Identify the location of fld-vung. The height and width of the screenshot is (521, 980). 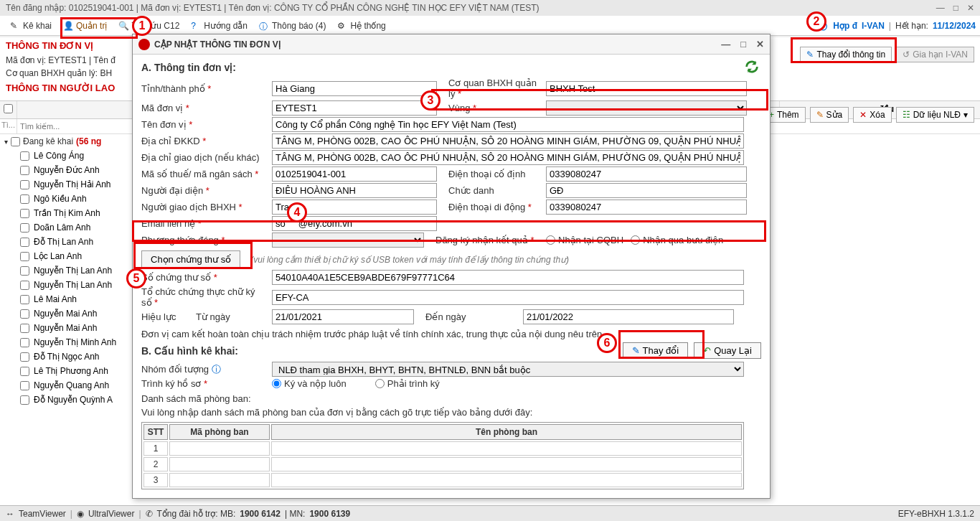
(646, 108).